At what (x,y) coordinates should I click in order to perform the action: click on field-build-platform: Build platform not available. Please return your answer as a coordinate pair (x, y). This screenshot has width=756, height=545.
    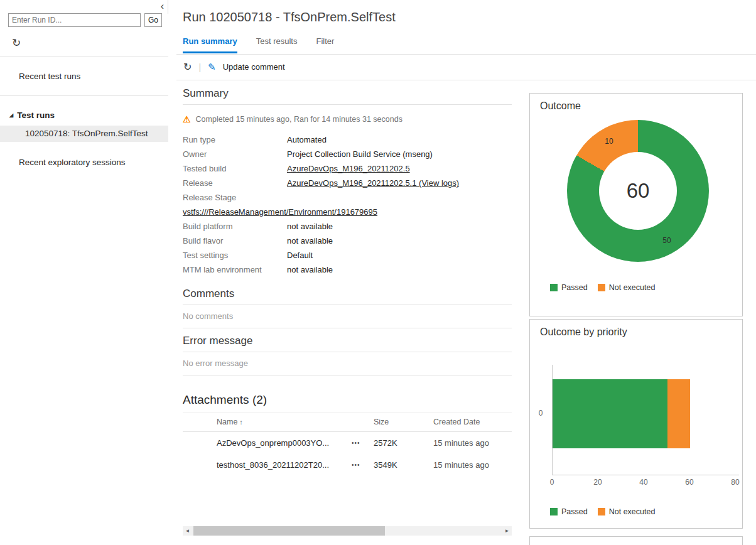
    Looking at the image, I should click on (347, 226).